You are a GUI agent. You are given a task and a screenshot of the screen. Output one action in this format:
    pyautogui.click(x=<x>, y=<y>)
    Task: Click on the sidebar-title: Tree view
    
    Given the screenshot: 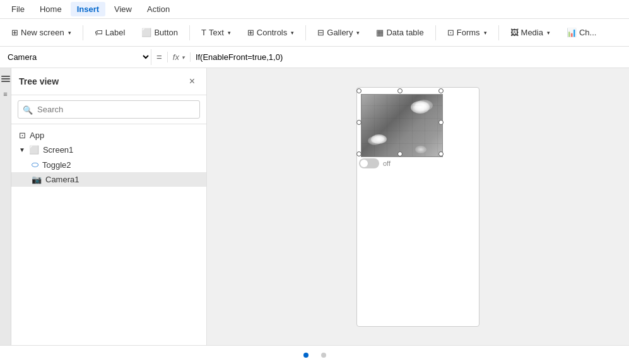 What is the action you would take?
    pyautogui.click(x=39, y=81)
    